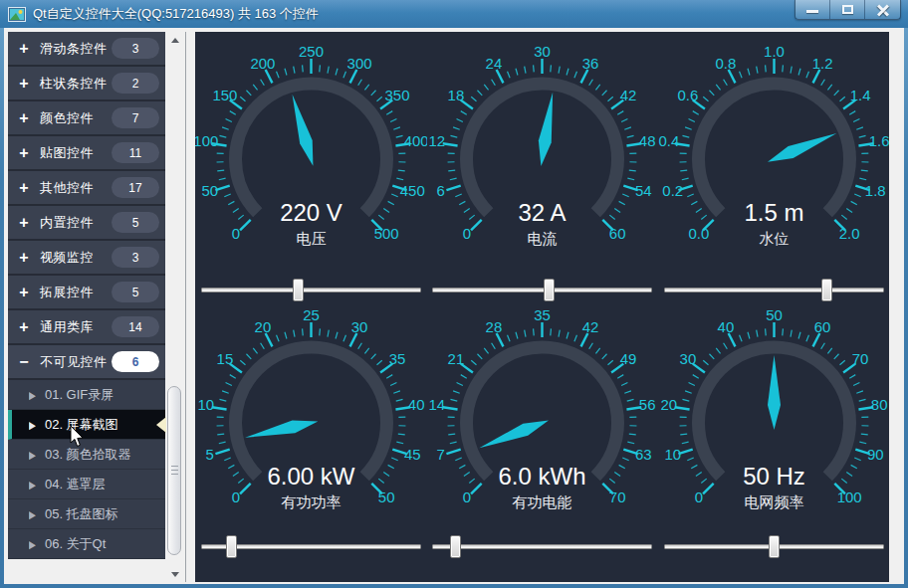  I want to click on close-button, so click(882, 10).